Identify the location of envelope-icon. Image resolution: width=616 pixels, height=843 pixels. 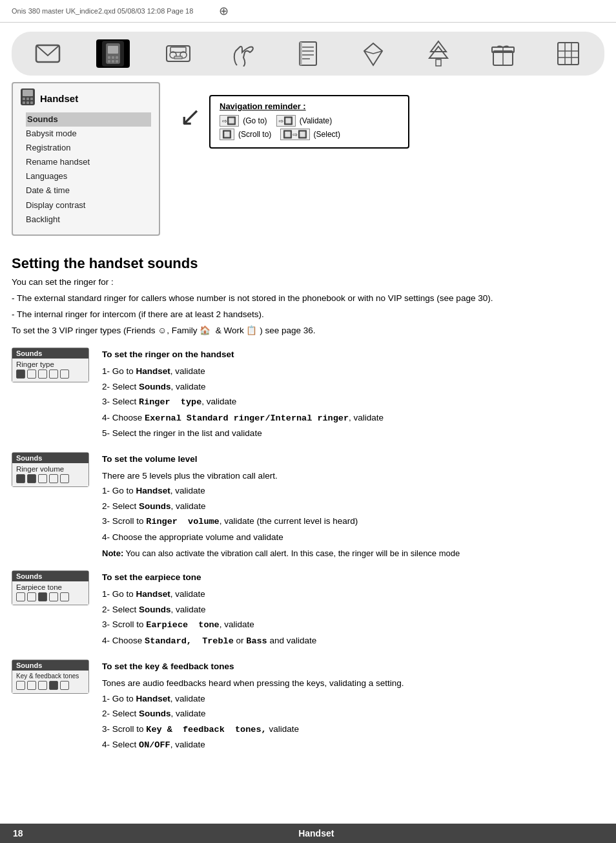
(48, 54).